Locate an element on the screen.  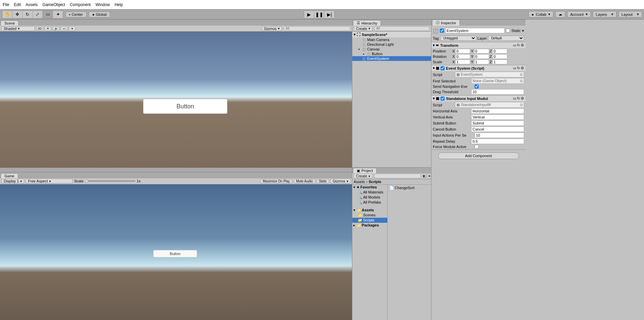
hierarchy-item-canvas: ▾◫Canvas is located at coordinates (392, 49).